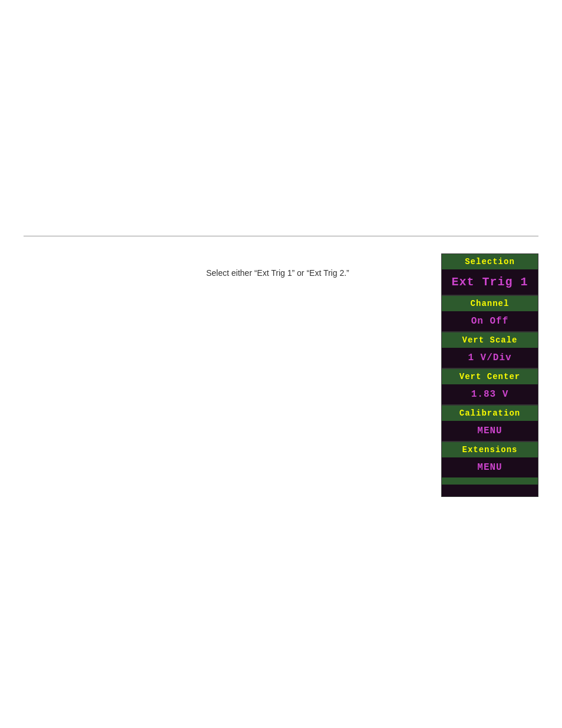  Describe the element at coordinates (278, 273) in the screenshot. I see `instruction-text: Select either “Ext Trig 1” or “Ext Trig …` at that location.